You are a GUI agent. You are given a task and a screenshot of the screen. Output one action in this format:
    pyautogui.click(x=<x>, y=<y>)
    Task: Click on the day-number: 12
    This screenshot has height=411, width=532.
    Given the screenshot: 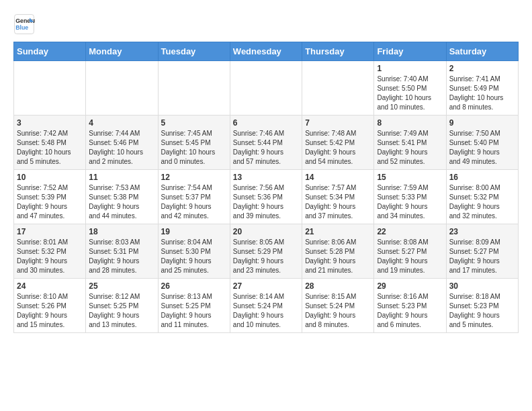 What is the action you would take?
    pyautogui.click(x=194, y=177)
    